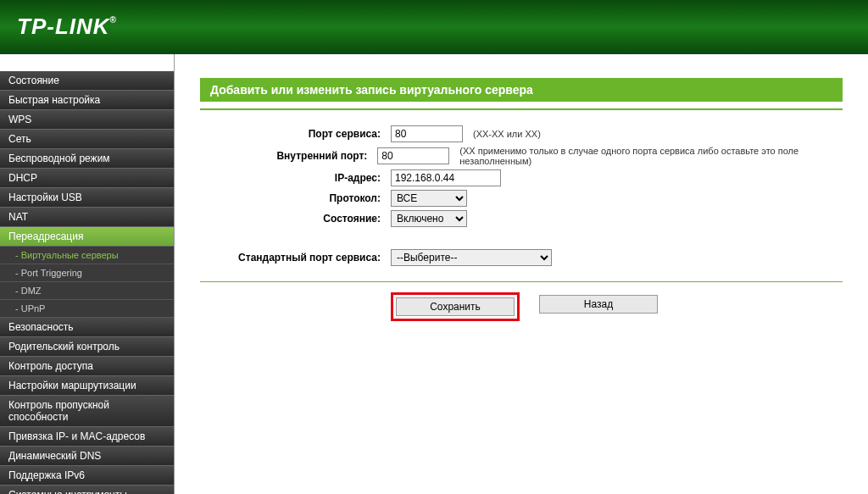 This screenshot has height=494, width=868. Describe the element at coordinates (295, 178) in the screenshot. I see `label-ip-address: IP-адрес:` at that location.